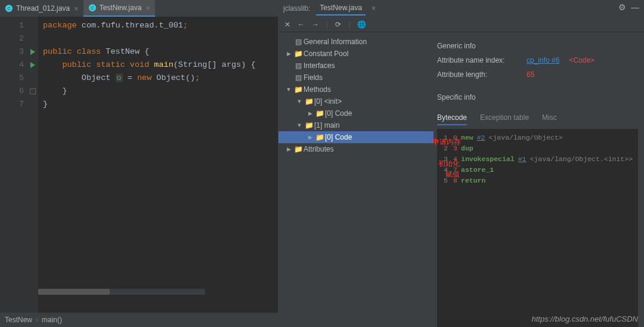 Image resolution: width=644 pixels, height=327 pixels. Describe the element at coordinates (522, 159) in the screenshot. I see `bc-cp-ref: #1` at that location.